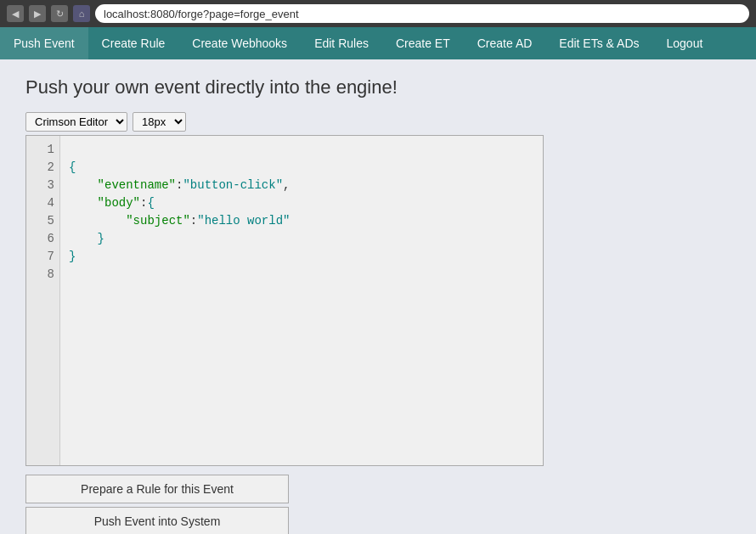 The height and width of the screenshot is (534, 756). I want to click on line-num-8: 8, so click(42, 275).